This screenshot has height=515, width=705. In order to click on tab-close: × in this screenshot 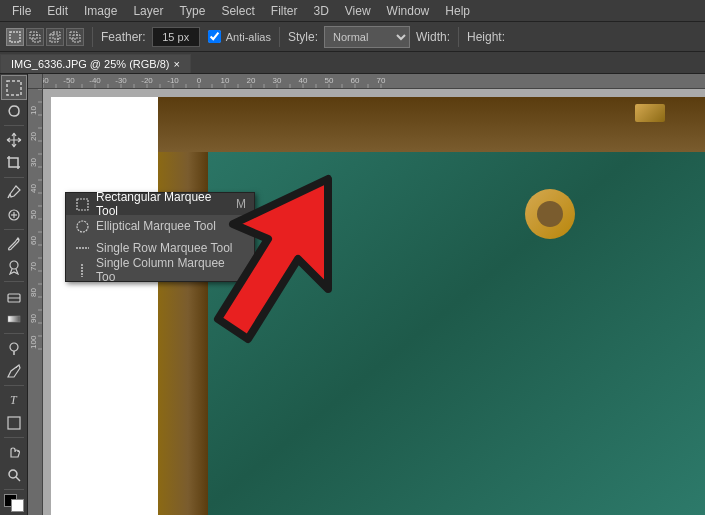, I will do `click(177, 64)`.